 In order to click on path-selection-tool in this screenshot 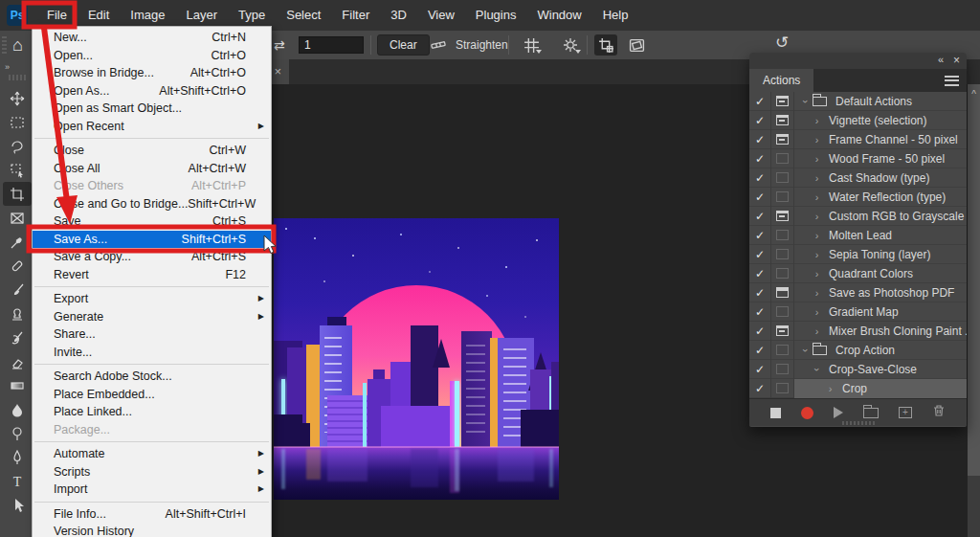, I will do `click(17, 505)`.